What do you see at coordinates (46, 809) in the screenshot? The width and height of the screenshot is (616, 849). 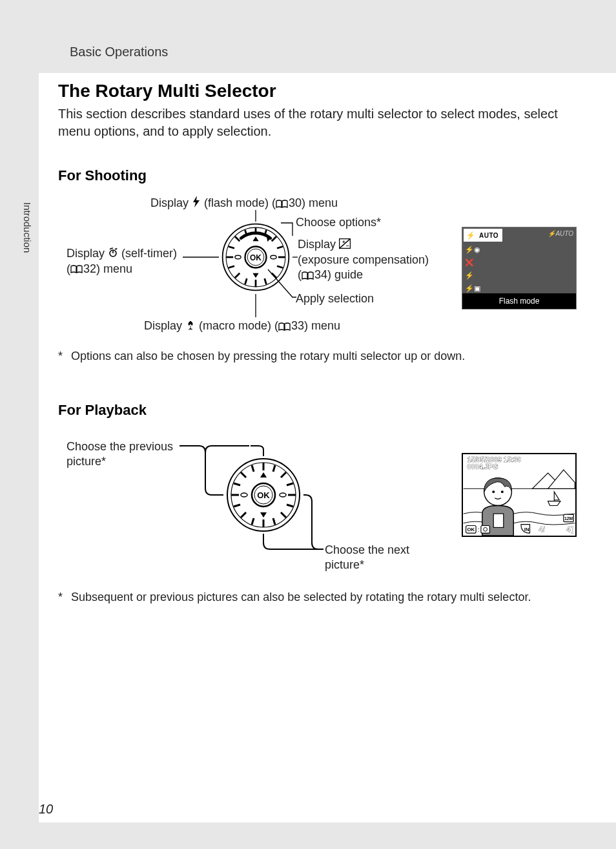 I see `page-number: 10` at bounding box center [46, 809].